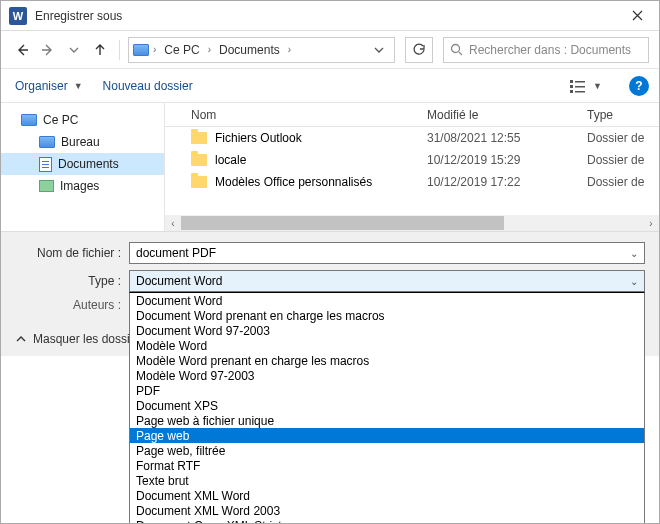  Describe the element at coordinates (48, 50) in the screenshot. I see `arrow-right-icon` at that location.